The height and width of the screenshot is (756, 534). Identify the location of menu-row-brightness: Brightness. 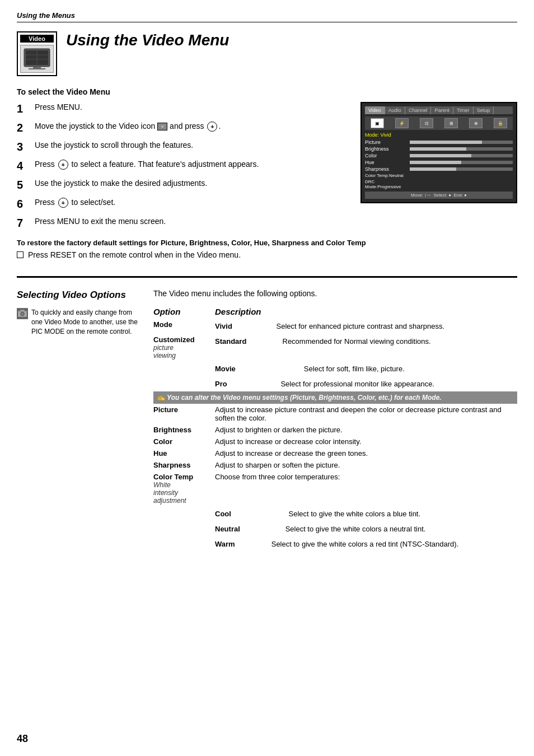
(439, 149).